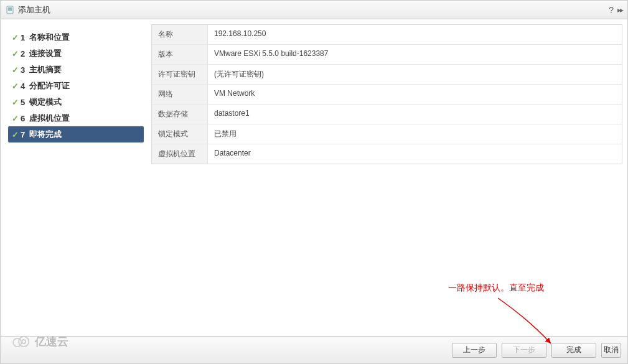 Image resolution: width=628 pixels, height=364 pixels. What do you see at coordinates (524, 350) in the screenshot?
I see `next-button: 下一步` at bounding box center [524, 350].